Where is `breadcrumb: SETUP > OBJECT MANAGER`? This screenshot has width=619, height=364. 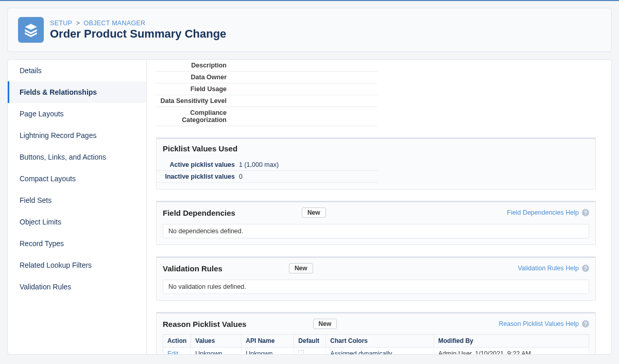
breadcrumb: SETUP > OBJECT MANAGER is located at coordinates (138, 23).